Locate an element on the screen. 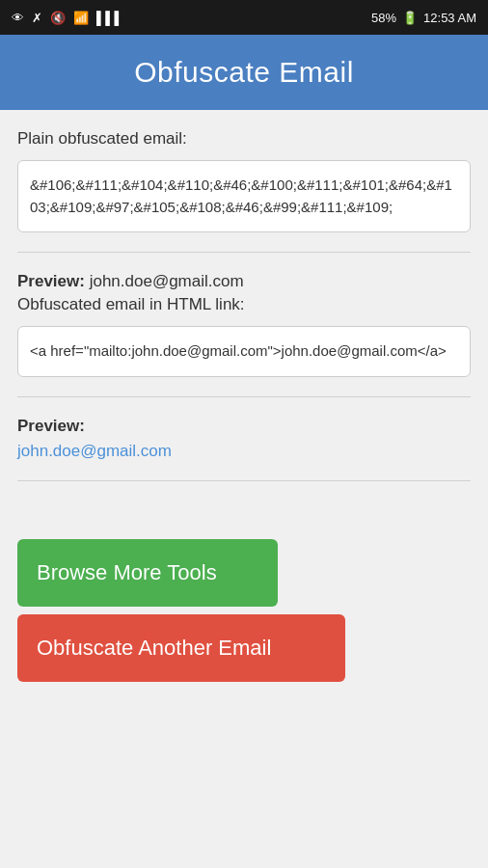 Image resolution: width=488 pixels, height=868 pixels. eye-icon: 👁 is located at coordinates (17, 17).